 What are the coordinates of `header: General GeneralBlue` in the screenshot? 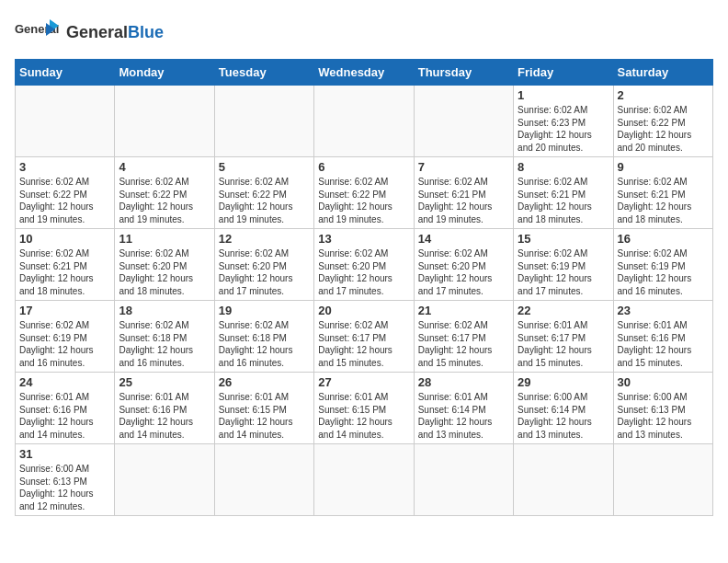 It's located at (364, 33).